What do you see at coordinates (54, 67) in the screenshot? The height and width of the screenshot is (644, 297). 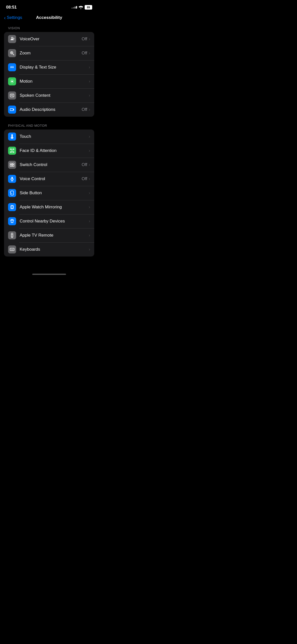 I see `display-label: Display & Text Size` at bounding box center [54, 67].